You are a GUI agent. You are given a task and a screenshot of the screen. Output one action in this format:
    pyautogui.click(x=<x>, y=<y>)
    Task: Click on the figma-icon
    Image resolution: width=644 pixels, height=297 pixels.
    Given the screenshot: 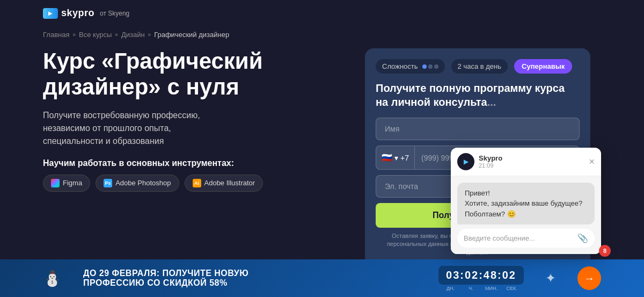 What is the action you would take?
    pyautogui.click(x=55, y=183)
    